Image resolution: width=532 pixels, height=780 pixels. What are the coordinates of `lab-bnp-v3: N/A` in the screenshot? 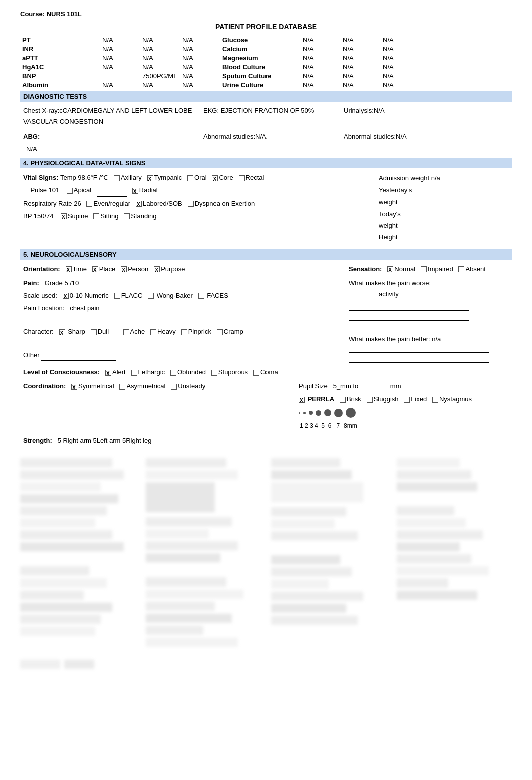 It's located at (200, 76).